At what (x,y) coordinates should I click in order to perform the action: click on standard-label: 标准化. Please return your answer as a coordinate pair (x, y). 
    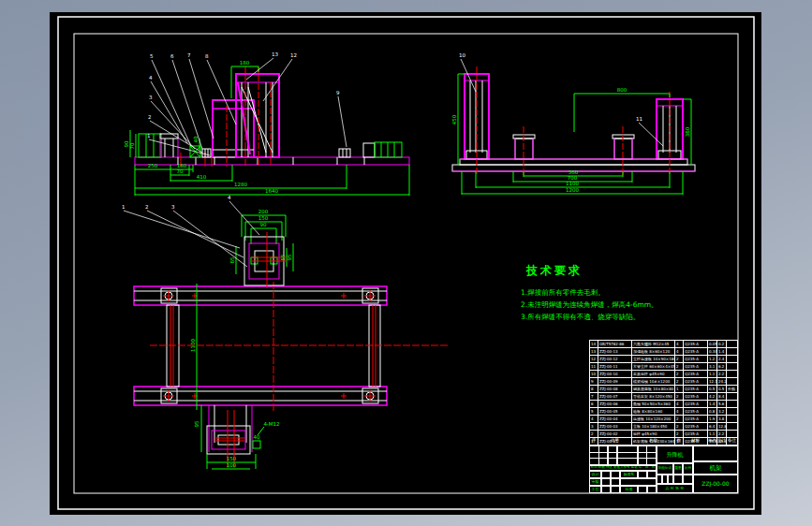
    Looking at the image, I should click on (629, 475).